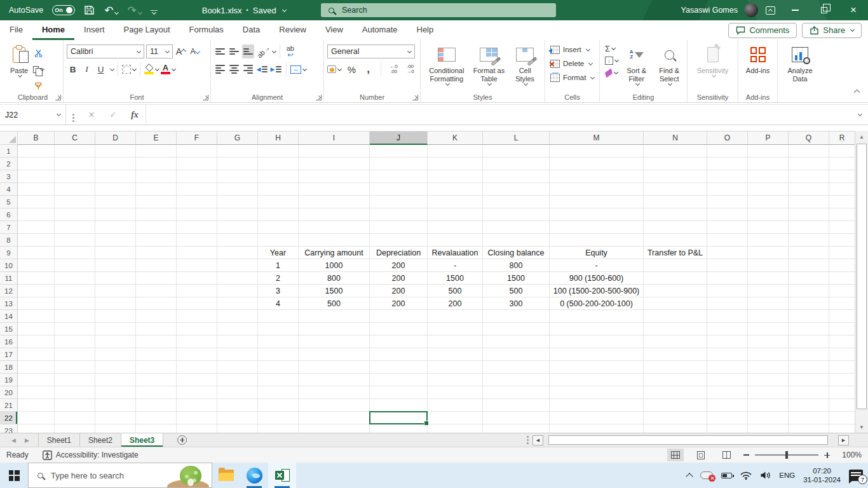  Describe the element at coordinates (842, 266) in the screenshot. I see `cell-R10` at that location.